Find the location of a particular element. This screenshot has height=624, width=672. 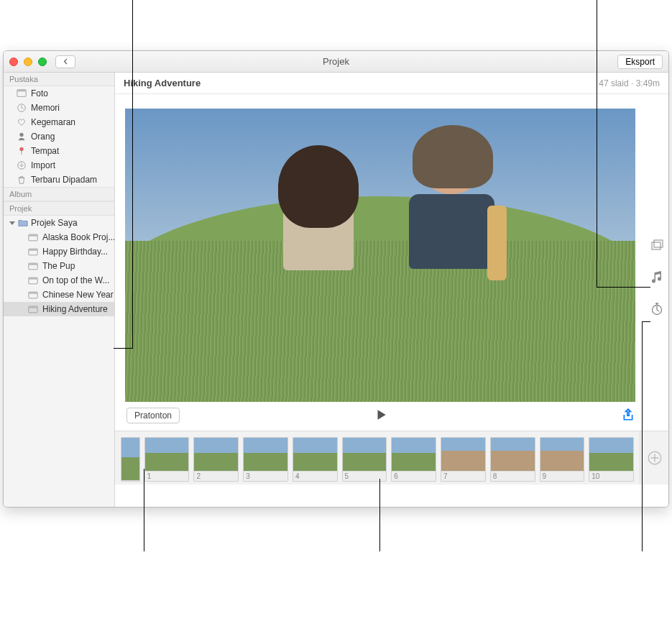

chevron-left-icon is located at coordinates (66, 62).